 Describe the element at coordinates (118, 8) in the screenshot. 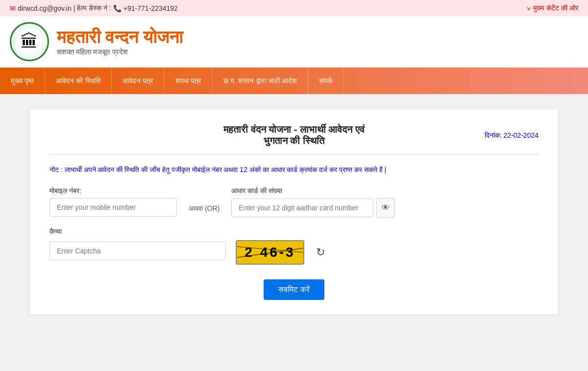

I see `phone-icon: 📞` at that location.